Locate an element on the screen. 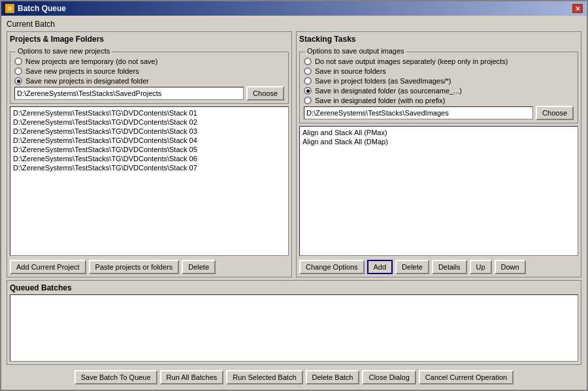  stacking-up-button: Up is located at coordinates (481, 267).